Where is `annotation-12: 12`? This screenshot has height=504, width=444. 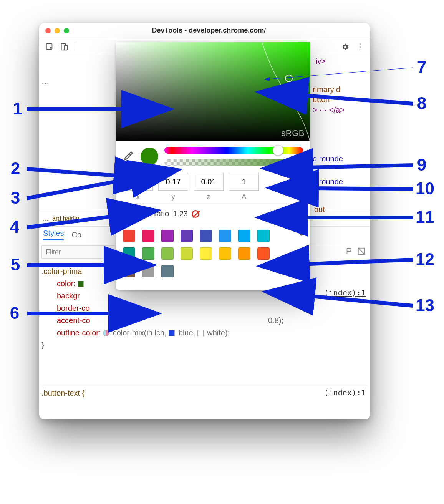
annotation-12: 12 is located at coordinates (425, 259).